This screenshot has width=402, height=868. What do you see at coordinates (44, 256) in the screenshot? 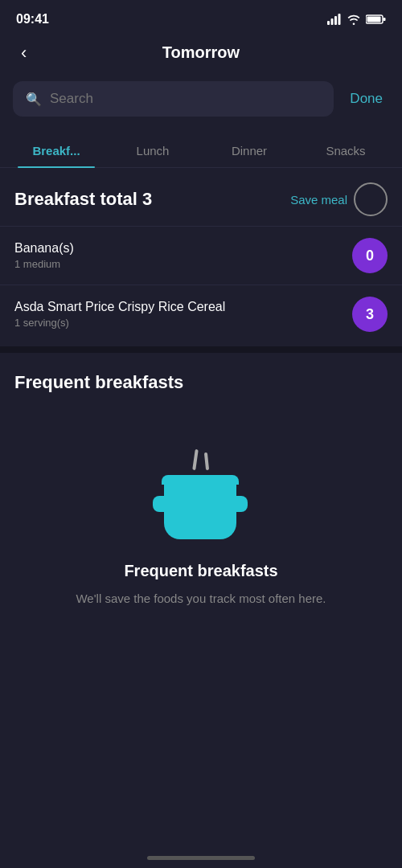
I see `food-info-banana: Banana(s) 1 medium` at bounding box center [44, 256].